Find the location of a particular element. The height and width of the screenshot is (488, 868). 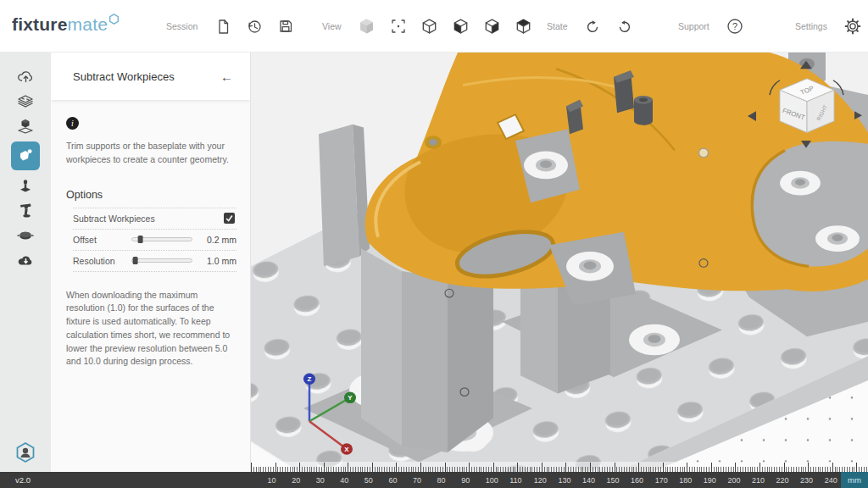

offset-slider is located at coordinates (162, 239).